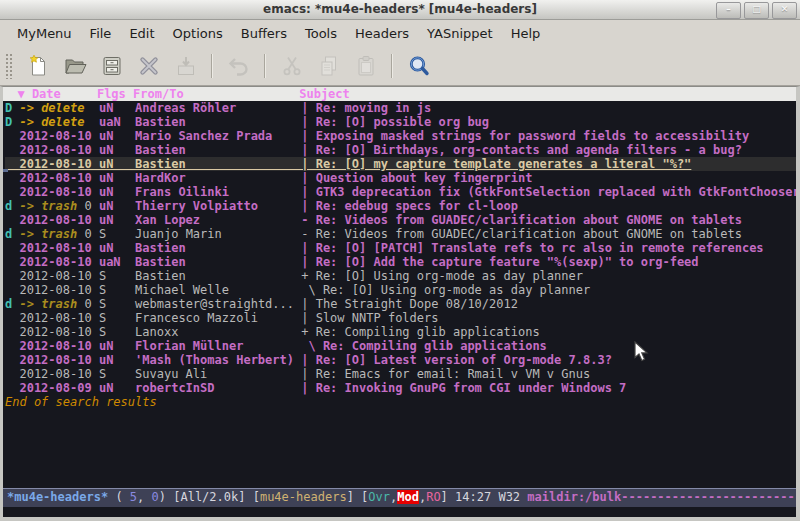  Describe the element at coordinates (400, 164) in the screenshot. I see `message-row-current: 2012-08-10 uN Bastien | Re: [O] my captu…` at that location.